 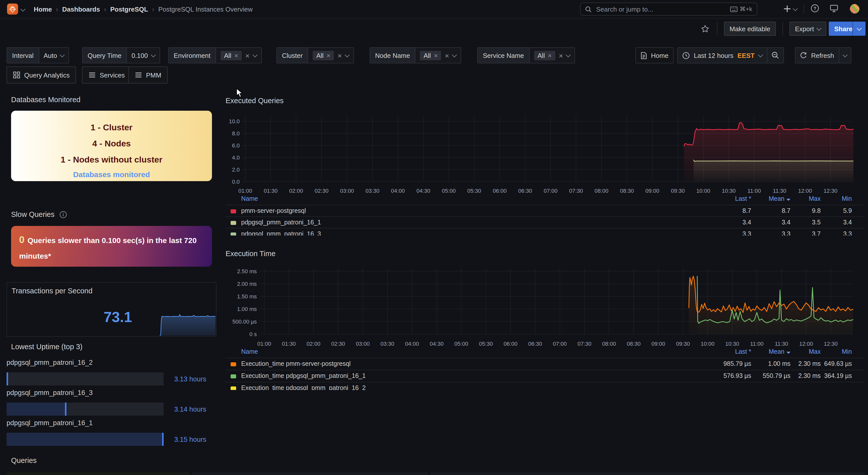 I want to click on grafana-pmm-logo, so click(x=13, y=9).